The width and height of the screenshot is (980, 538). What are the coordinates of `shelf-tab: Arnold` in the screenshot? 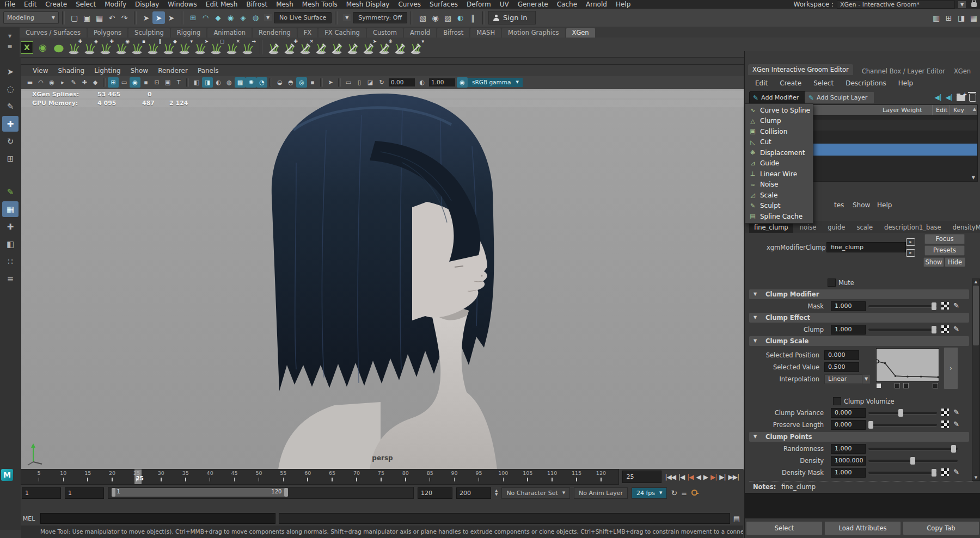 It's located at (420, 33).